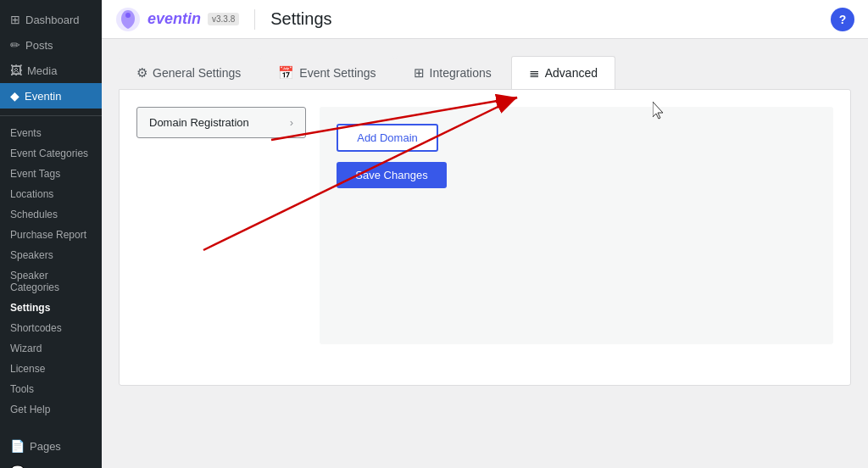 This screenshot has height=468, width=868. Describe the element at coordinates (461, 73) in the screenshot. I see `tab-label: Integrations` at that location.